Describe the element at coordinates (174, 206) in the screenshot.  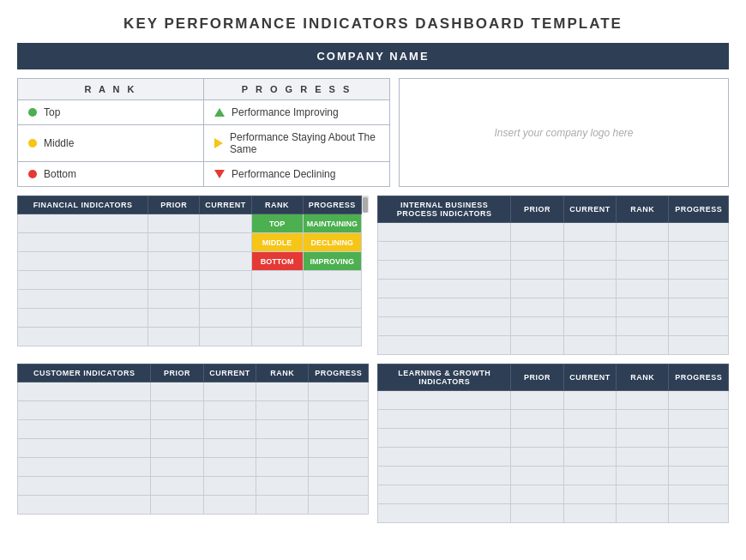
I see `prior-col-header: PRIOR` at that location.